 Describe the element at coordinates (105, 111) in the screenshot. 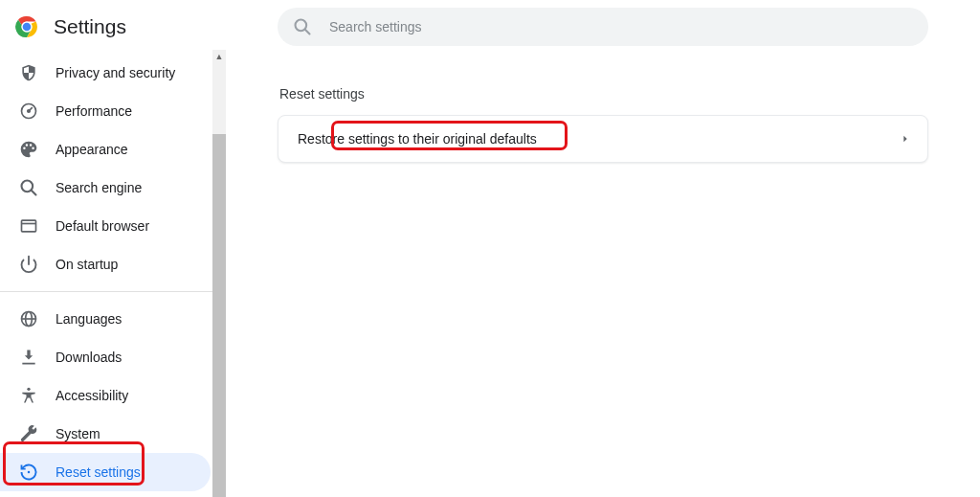

I see `sidebar-item-performance: Performance` at that location.